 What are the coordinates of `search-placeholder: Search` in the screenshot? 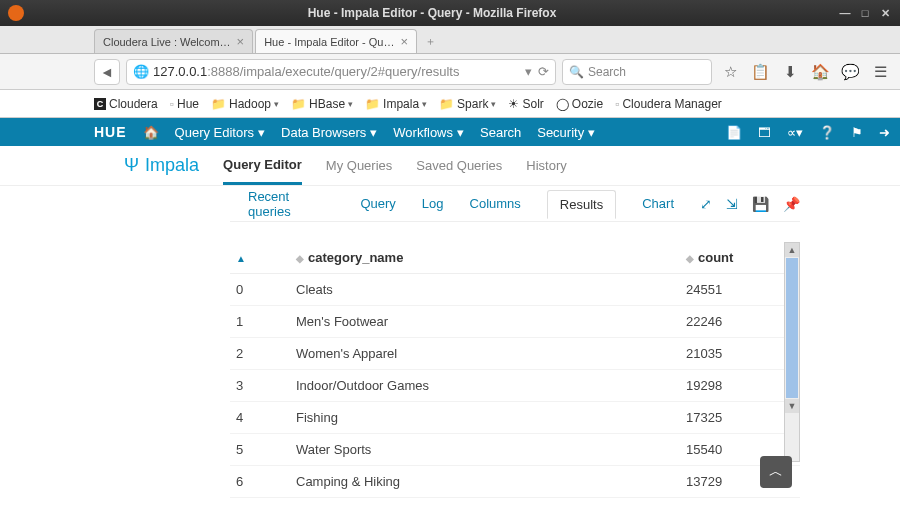 It's located at (607, 72).